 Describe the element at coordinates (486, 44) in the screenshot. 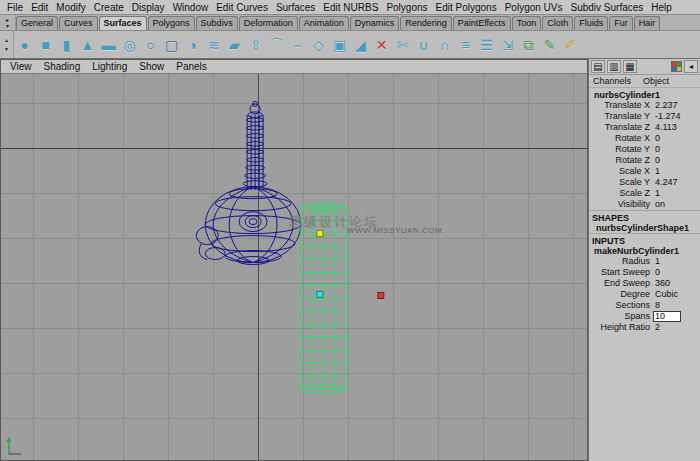

I see `insert-isoparm-icon: ☰` at that location.